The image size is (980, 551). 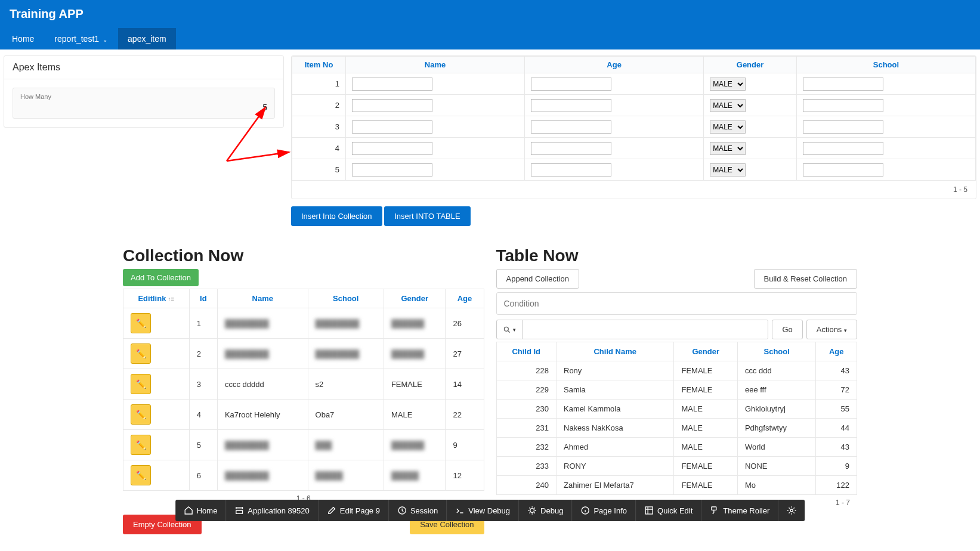 What do you see at coordinates (262, 299) in the screenshot?
I see `collection-header: Name` at bounding box center [262, 299].